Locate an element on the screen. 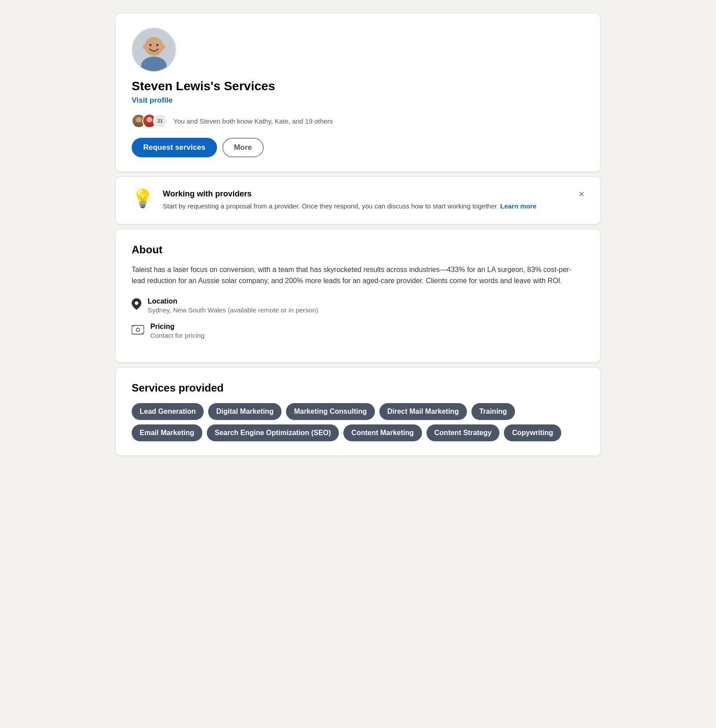  pricing-row: Pricing Contact for pricing is located at coordinates (358, 331).